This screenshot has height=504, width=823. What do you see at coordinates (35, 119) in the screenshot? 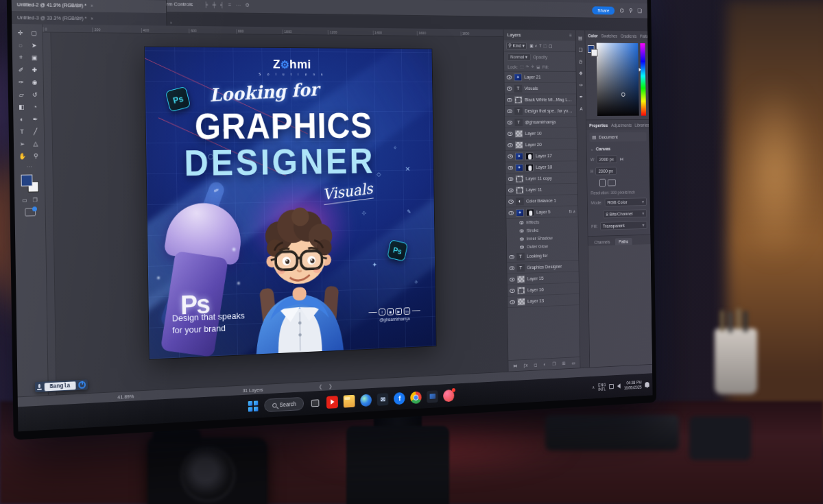
I see `pen-tool: ✒` at bounding box center [35, 119].